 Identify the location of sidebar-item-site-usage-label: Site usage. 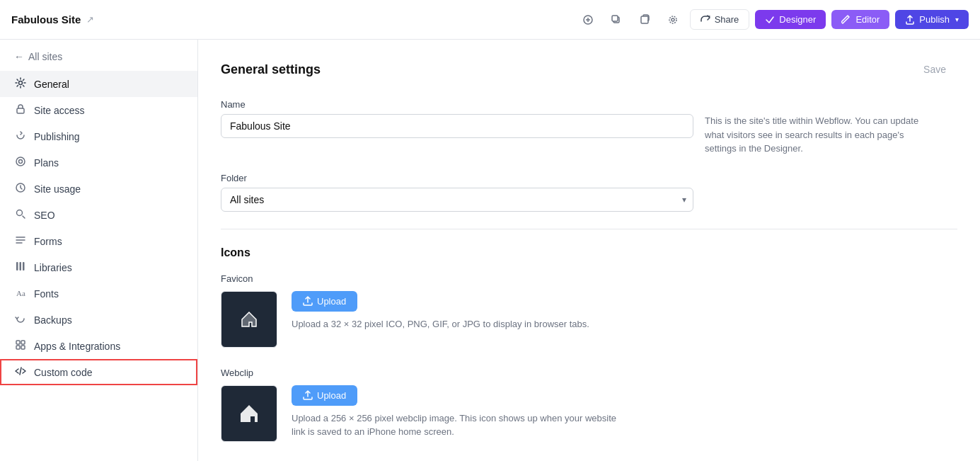
(57, 189).